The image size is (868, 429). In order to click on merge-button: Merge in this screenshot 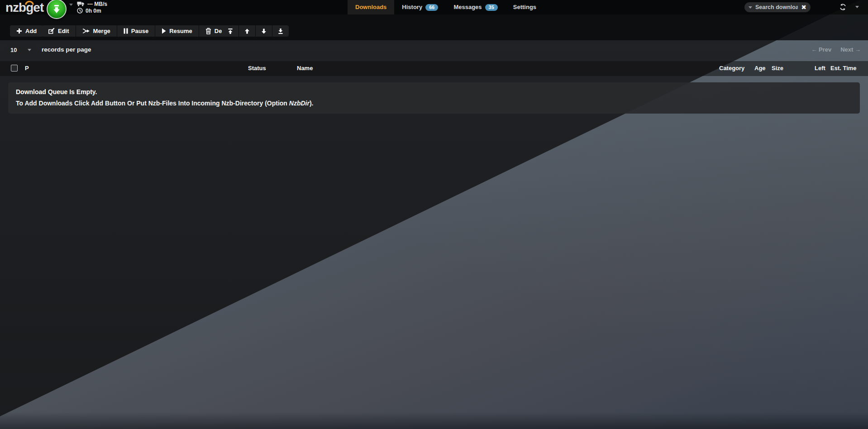, I will do `click(96, 31)`.